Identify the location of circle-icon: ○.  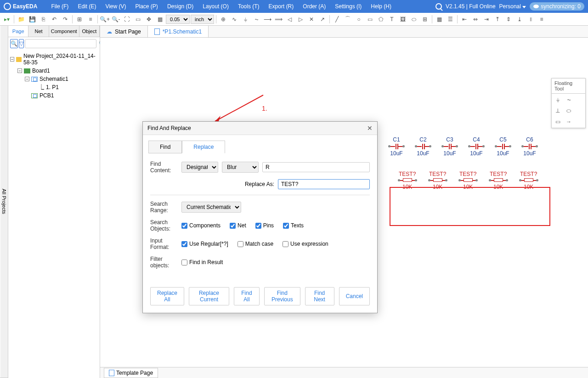
(359, 19).